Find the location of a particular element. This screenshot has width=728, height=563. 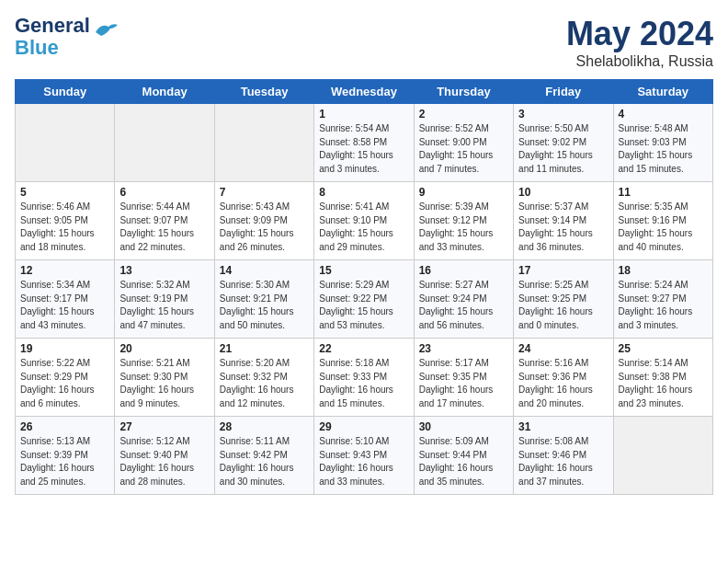

day-info: Sunrise: 5:32 AM Sunset: 9:19 PM Dayligh… is located at coordinates (164, 305).